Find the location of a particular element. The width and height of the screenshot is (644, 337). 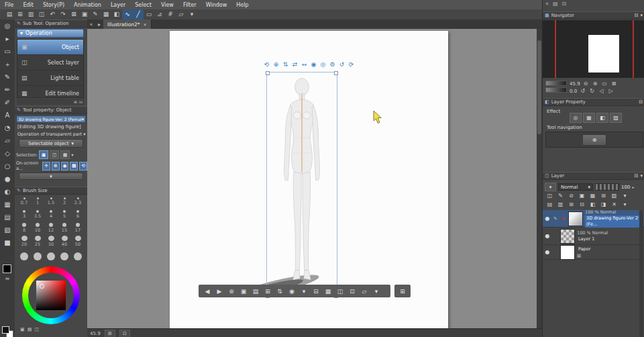

command-toolbar-icon: ▤ is located at coordinates (9, 15).